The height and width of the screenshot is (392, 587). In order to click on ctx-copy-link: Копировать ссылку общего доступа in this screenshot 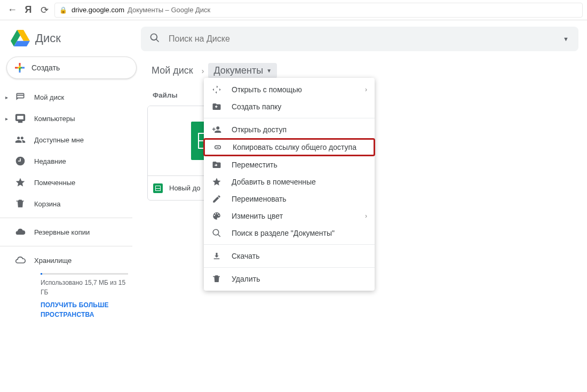, I will do `click(289, 147)`.